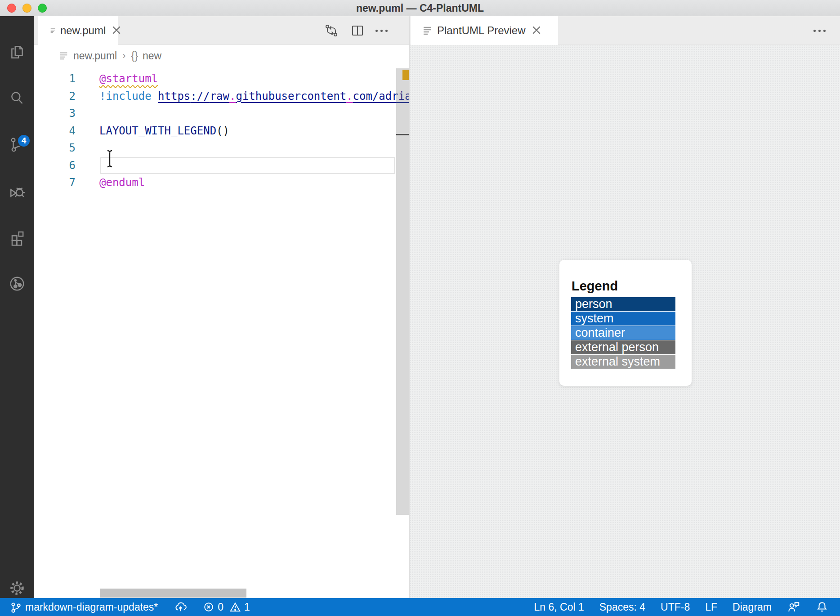 Image resolution: width=840 pixels, height=616 pixels. What do you see at coordinates (623, 362) in the screenshot?
I see `legend-row-external-system: external system` at bounding box center [623, 362].